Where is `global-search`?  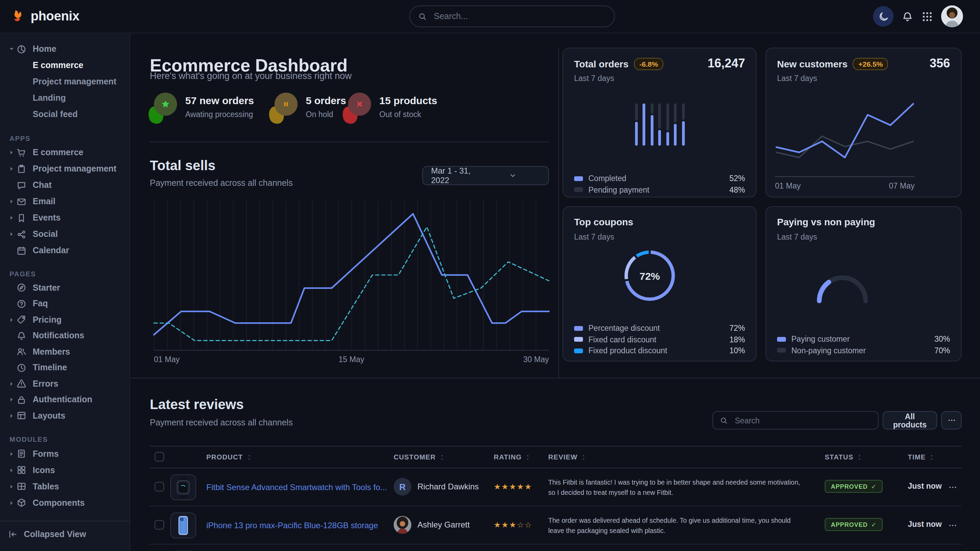
global-search is located at coordinates (512, 16).